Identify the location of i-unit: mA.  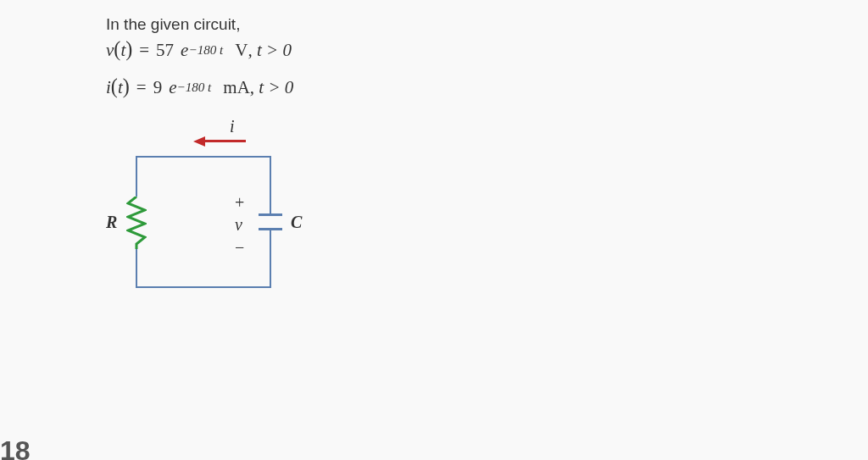
(236, 88).